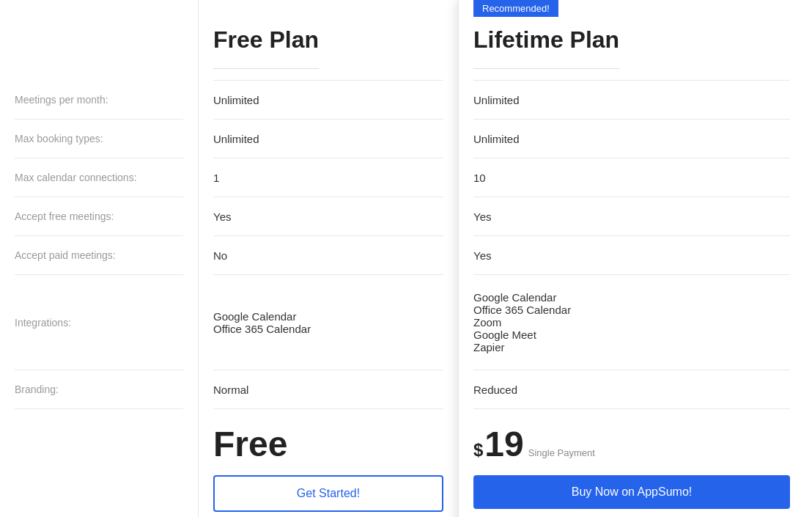 The height and width of the screenshot is (517, 812). What do you see at coordinates (516, 9) in the screenshot?
I see `recommended-badge: Recommended!` at bounding box center [516, 9].